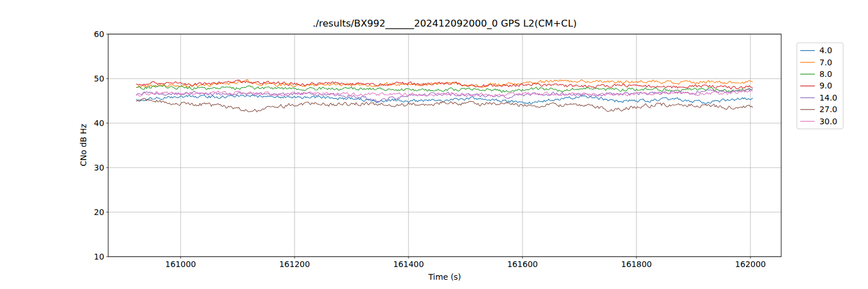  I want to click on y-tick-label: 10, so click(99, 257).